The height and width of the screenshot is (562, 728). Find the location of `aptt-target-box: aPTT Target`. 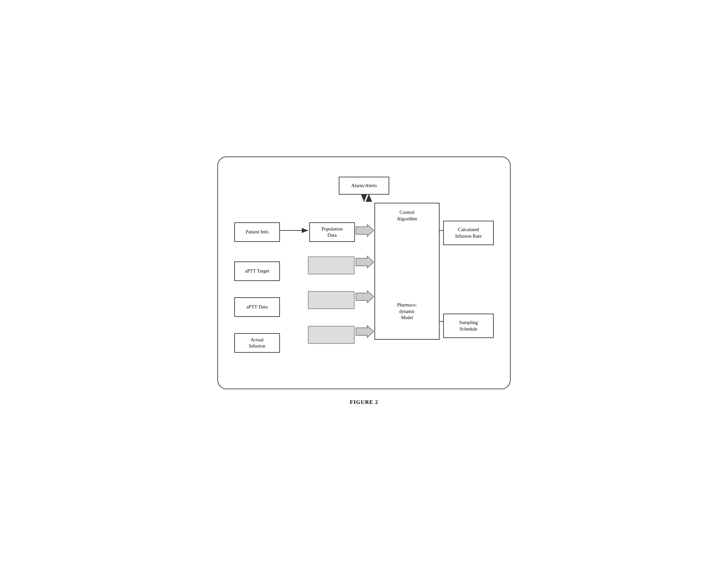

aptt-target-box: aPTT Target is located at coordinates (257, 271).